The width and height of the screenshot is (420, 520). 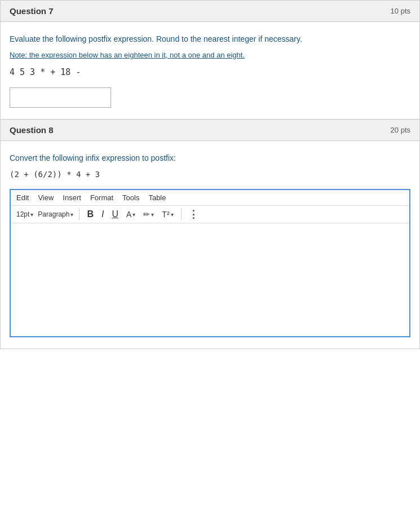 I want to click on italic-button: I, so click(x=103, y=214).